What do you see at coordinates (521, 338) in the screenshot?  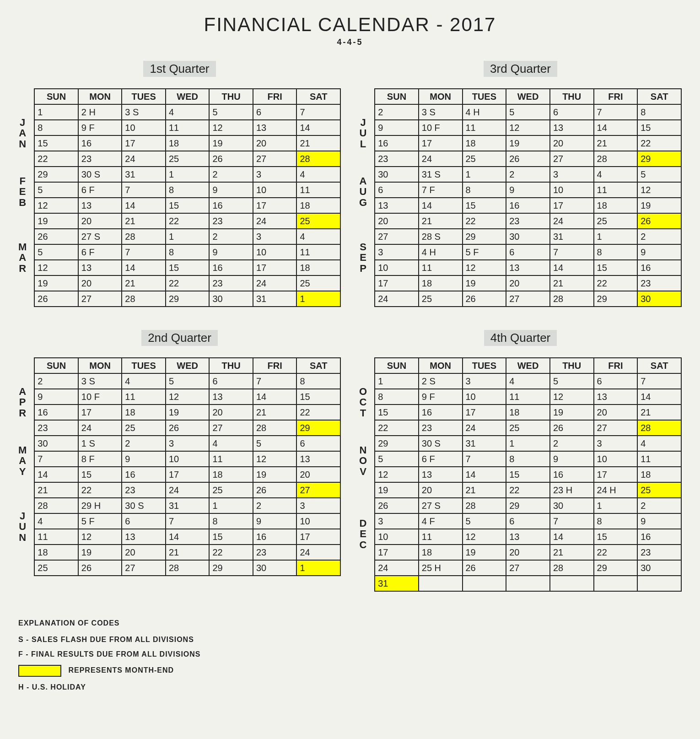 I see `quarter-title: 4th Quarter` at bounding box center [521, 338].